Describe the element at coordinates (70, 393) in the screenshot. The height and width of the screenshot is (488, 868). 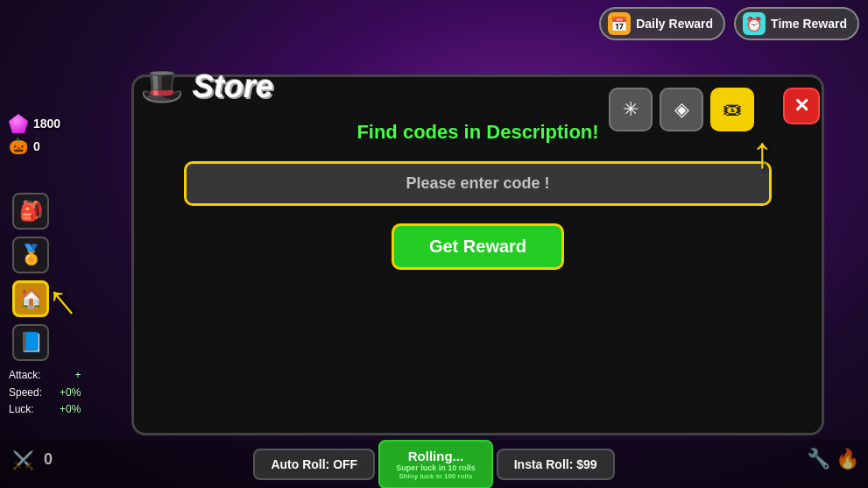
I see `speed-value: +0%` at that location.